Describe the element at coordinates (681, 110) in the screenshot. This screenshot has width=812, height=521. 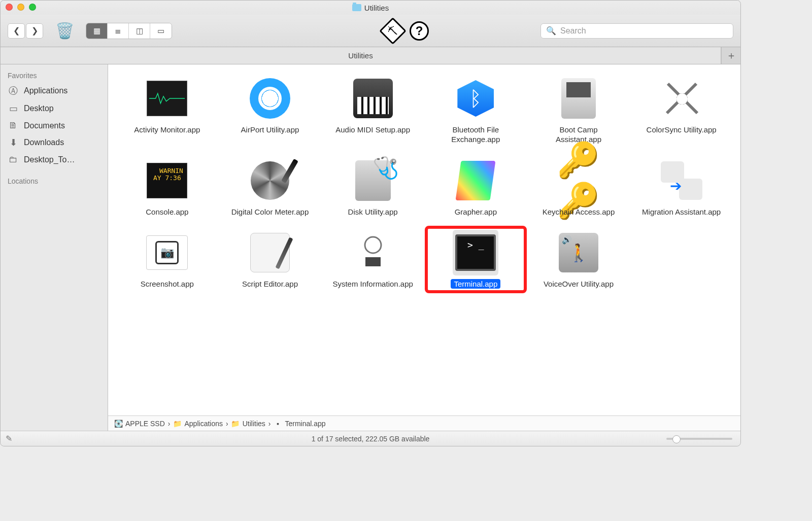
I see `app-colorsync-utility-app: ColorSync Utility.app` at that location.